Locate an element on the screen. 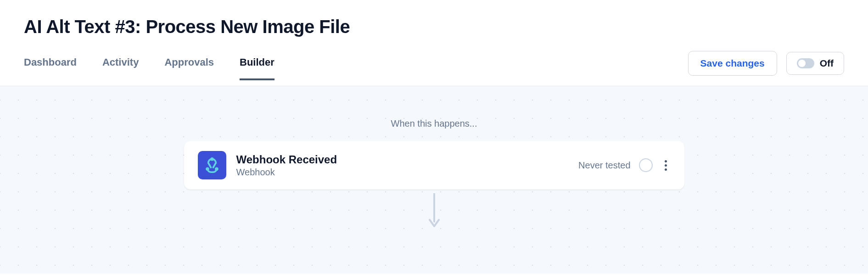  tab-nav: Dashboard Activity Approvals Builder is located at coordinates (149, 68).